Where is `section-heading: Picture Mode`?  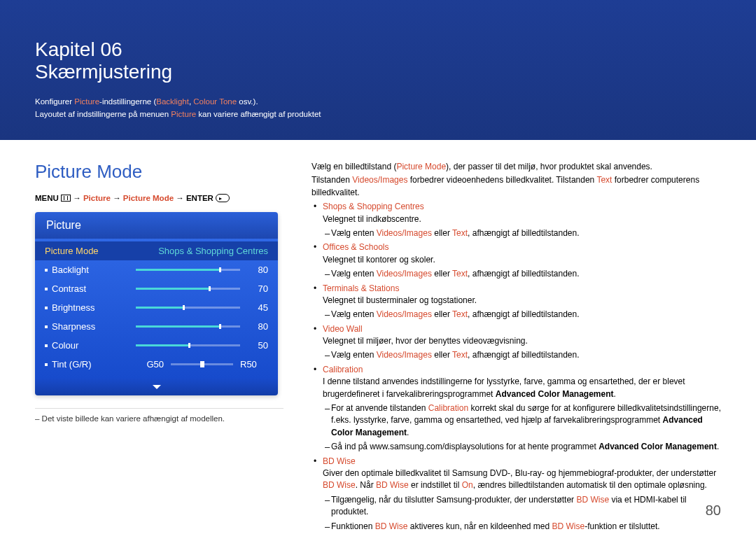 section-heading: Picture Mode is located at coordinates (160, 172).